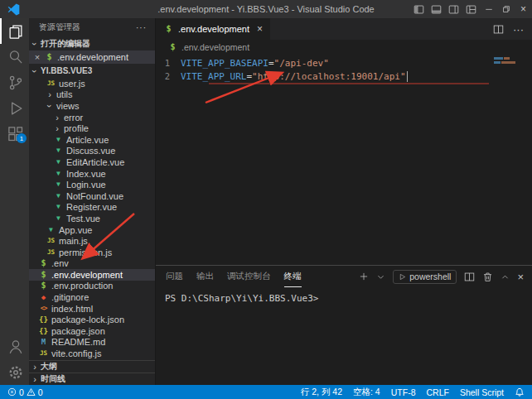 The image size is (532, 399). I want to click on close-editor-icon: ×, so click(37, 57).